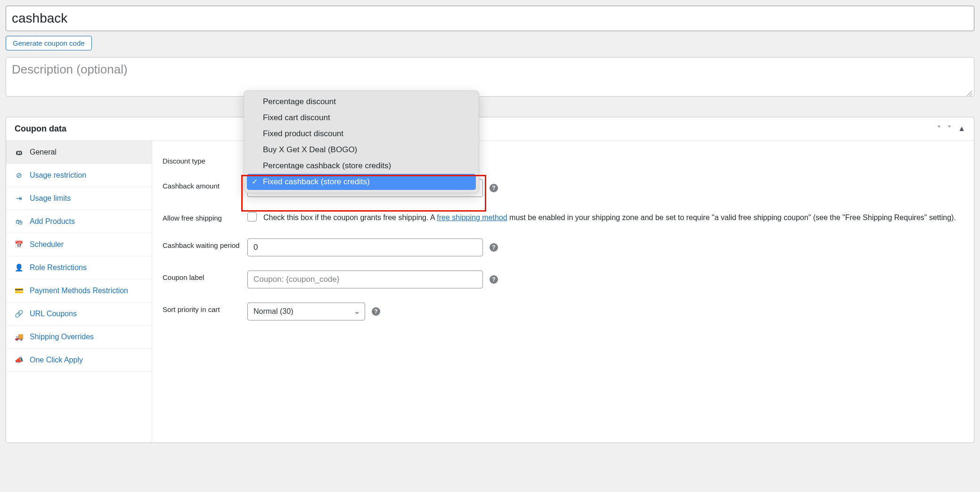  What do you see at coordinates (205, 159) in the screenshot?
I see `discount-type-label: Discount type` at bounding box center [205, 159].